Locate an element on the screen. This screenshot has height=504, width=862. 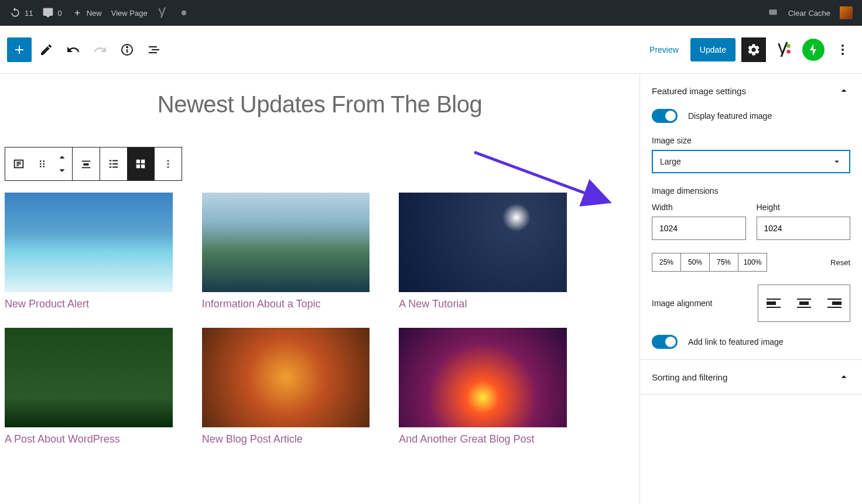
post-card: Information About a Topic is located at coordinates (286, 252).